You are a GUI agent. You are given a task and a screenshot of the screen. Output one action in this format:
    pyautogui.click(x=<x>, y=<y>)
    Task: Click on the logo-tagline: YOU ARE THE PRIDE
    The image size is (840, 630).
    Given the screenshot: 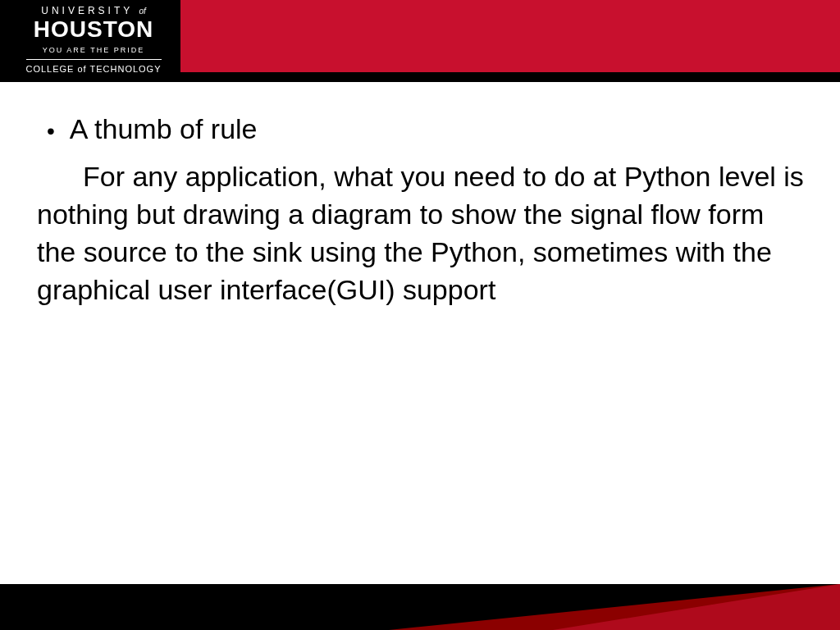 What is the action you would take?
    pyautogui.click(x=94, y=52)
    